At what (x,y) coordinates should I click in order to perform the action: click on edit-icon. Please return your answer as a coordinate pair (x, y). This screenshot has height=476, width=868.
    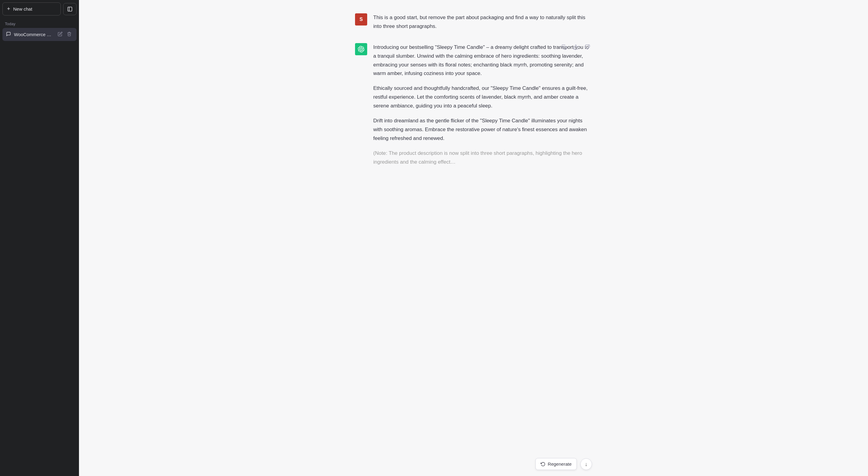
    Looking at the image, I should click on (60, 34).